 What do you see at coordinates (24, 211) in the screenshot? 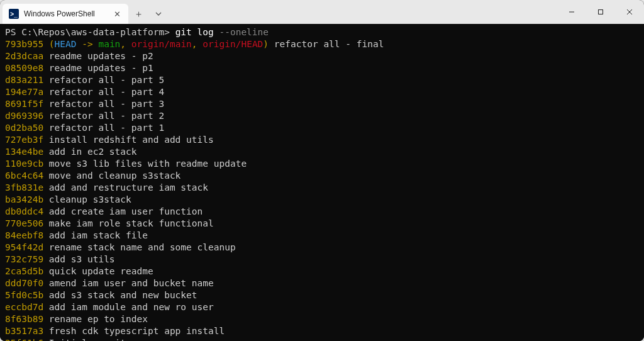
I see `commit-hash: db0ddc4` at bounding box center [24, 211].